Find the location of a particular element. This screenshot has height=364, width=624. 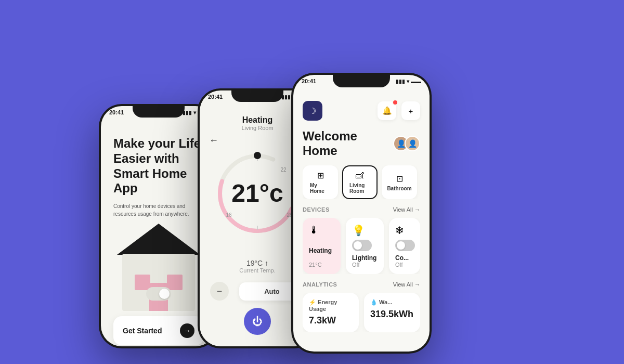

analytics-section-header: ANALYTICS View All → is located at coordinates (361, 284).